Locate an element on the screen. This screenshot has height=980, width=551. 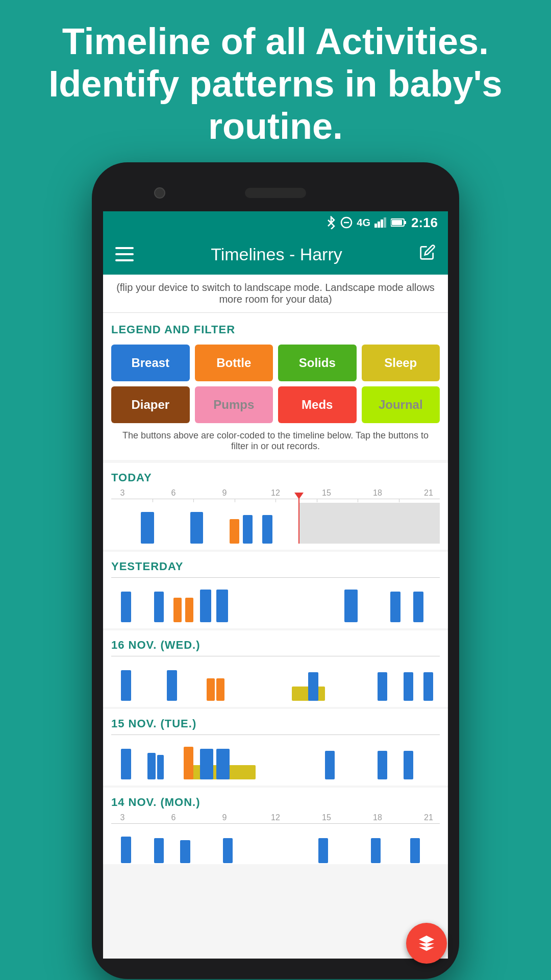
sleep-filter-btn: Sleep is located at coordinates (401, 363).